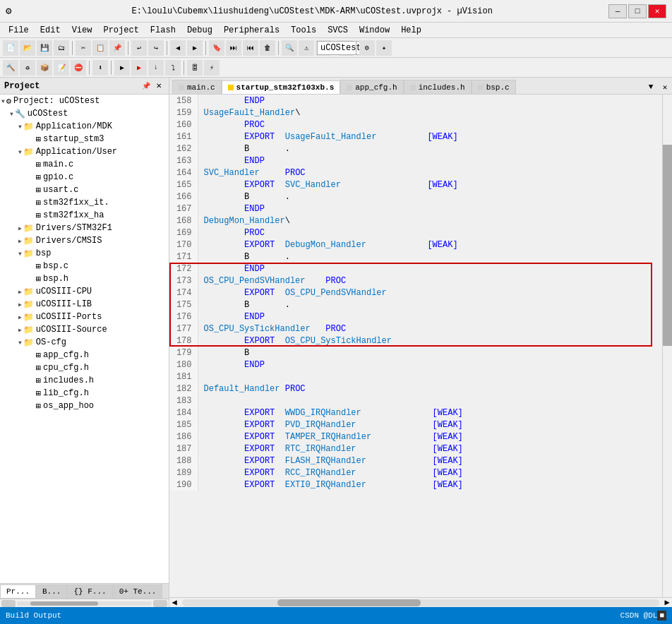  Describe the element at coordinates (159, 86) in the screenshot. I see `panel-close-btn: ✕` at that location.